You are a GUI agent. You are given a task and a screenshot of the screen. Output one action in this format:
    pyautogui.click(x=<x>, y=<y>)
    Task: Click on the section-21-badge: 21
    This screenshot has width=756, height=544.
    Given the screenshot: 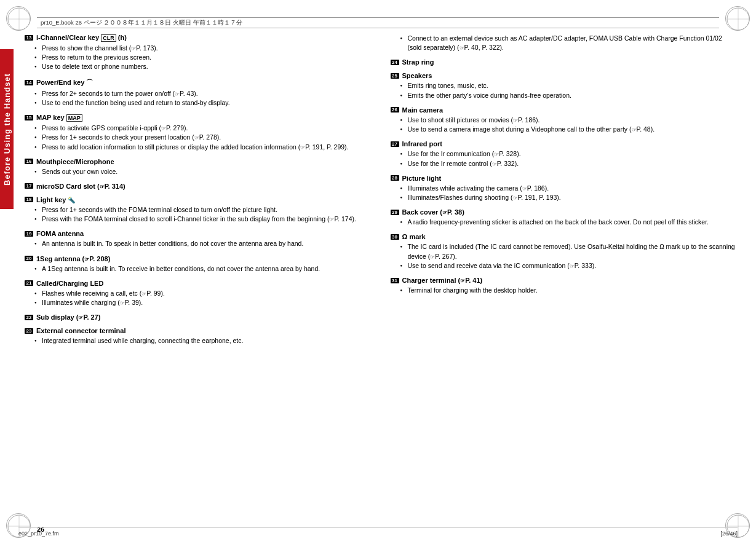 What is the action you would take?
    pyautogui.click(x=29, y=283)
    